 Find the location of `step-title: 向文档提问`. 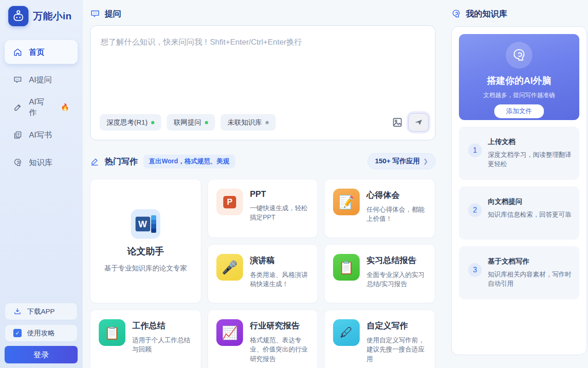

step-title: 向文档提问 is located at coordinates (530, 201).